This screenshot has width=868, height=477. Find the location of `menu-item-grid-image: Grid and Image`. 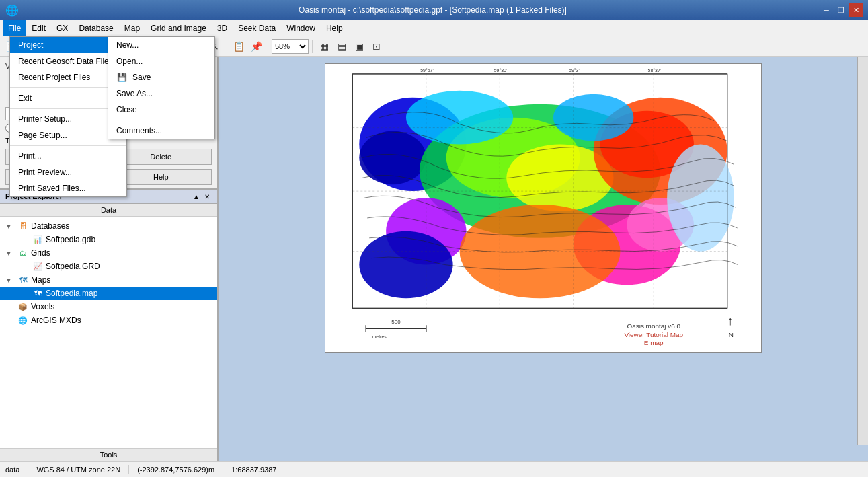

menu-item-grid-image: Grid and Image is located at coordinates (179, 28).